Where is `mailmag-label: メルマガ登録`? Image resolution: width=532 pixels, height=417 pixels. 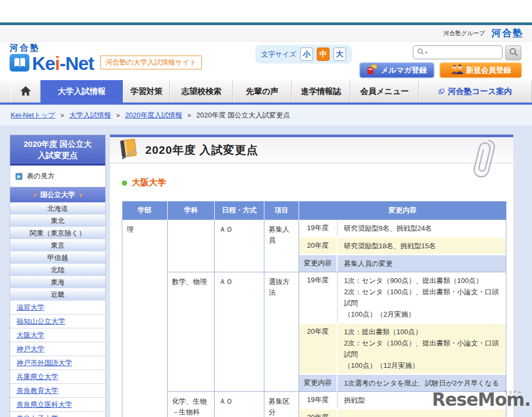
mailmag-label: メルマガ登録 is located at coordinates (404, 70).